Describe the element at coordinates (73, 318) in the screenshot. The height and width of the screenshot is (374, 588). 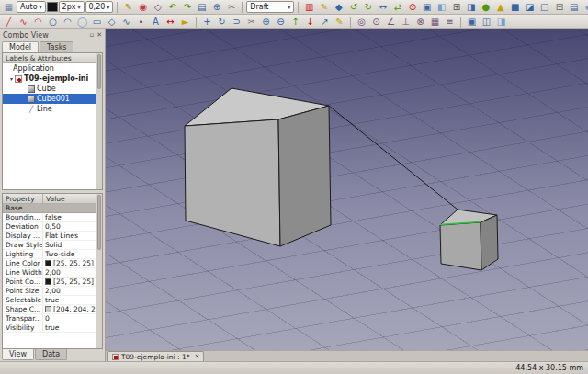
I see `property-value: 0` at that location.